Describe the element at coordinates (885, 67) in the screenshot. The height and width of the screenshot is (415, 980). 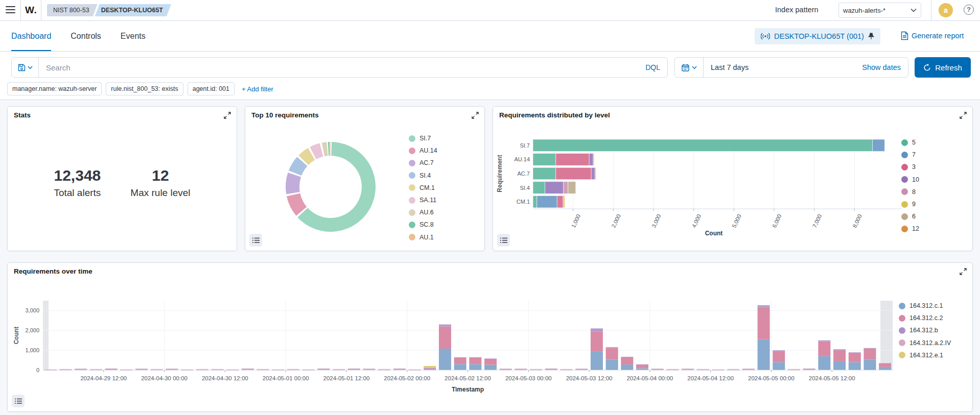
I see `show-dates-button: Show dates` at that location.